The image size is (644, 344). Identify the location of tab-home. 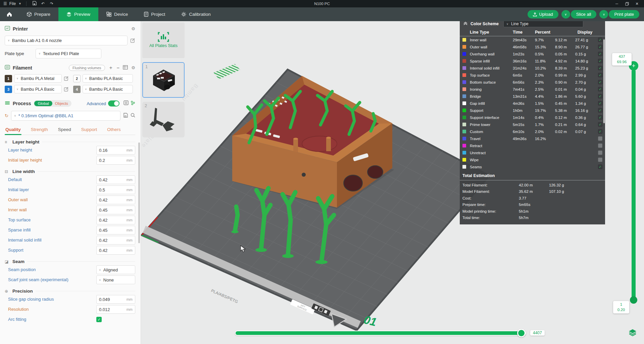
(9, 14).